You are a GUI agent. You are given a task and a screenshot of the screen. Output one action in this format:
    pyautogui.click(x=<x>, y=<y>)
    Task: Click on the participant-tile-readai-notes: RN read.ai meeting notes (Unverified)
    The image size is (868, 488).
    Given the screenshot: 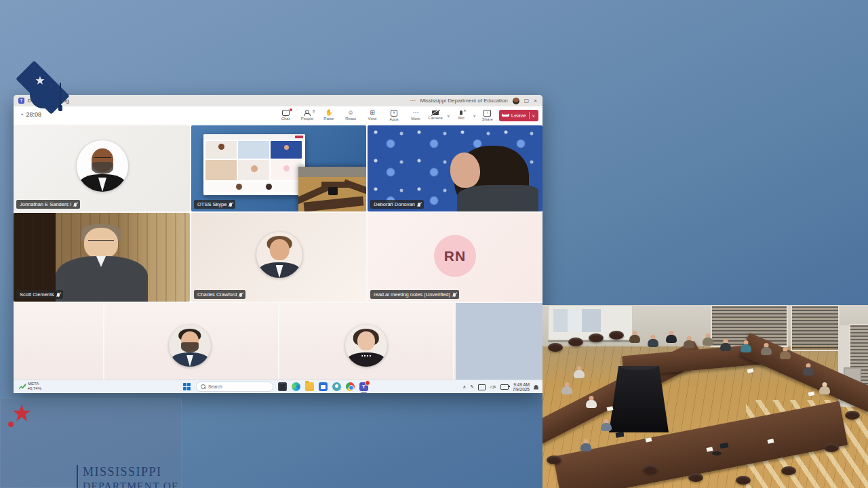 What is the action you would take?
    pyautogui.click(x=455, y=258)
    